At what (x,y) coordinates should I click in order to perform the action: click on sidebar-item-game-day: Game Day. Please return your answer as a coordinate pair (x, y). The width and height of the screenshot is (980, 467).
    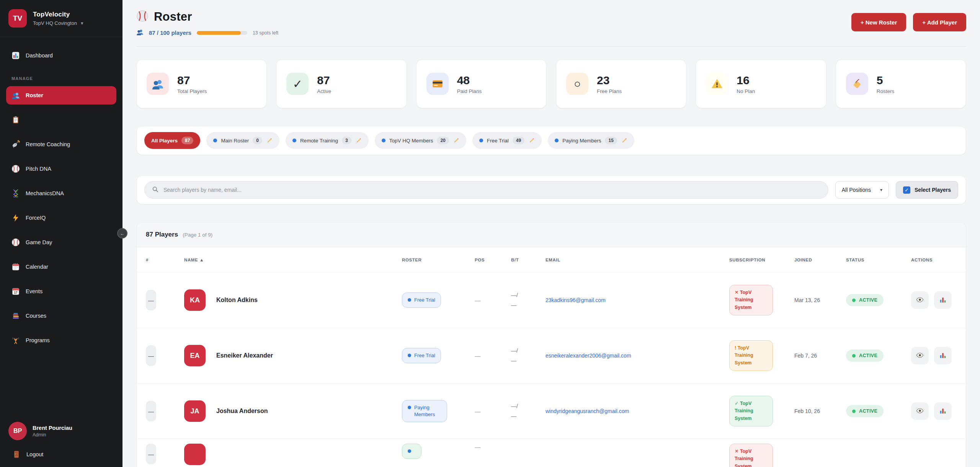
    Looking at the image, I should click on (61, 242).